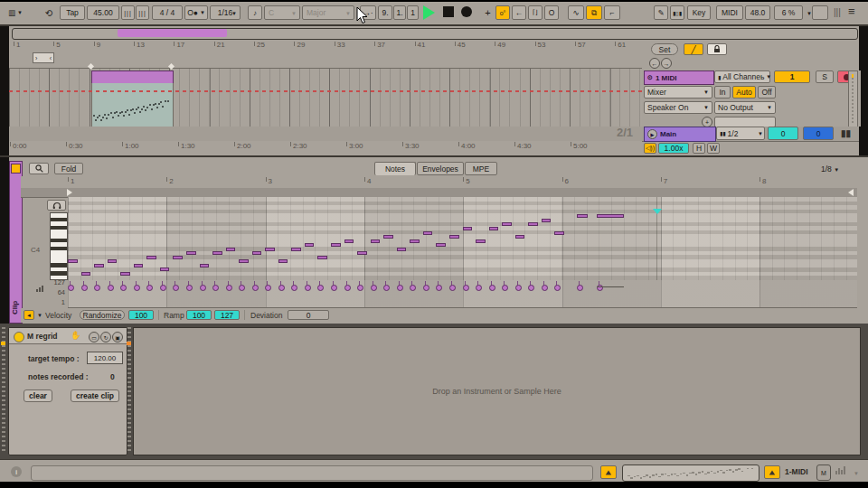  Describe the element at coordinates (342, 45) in the screenshot. I see `ruler-number: 33` at that location.